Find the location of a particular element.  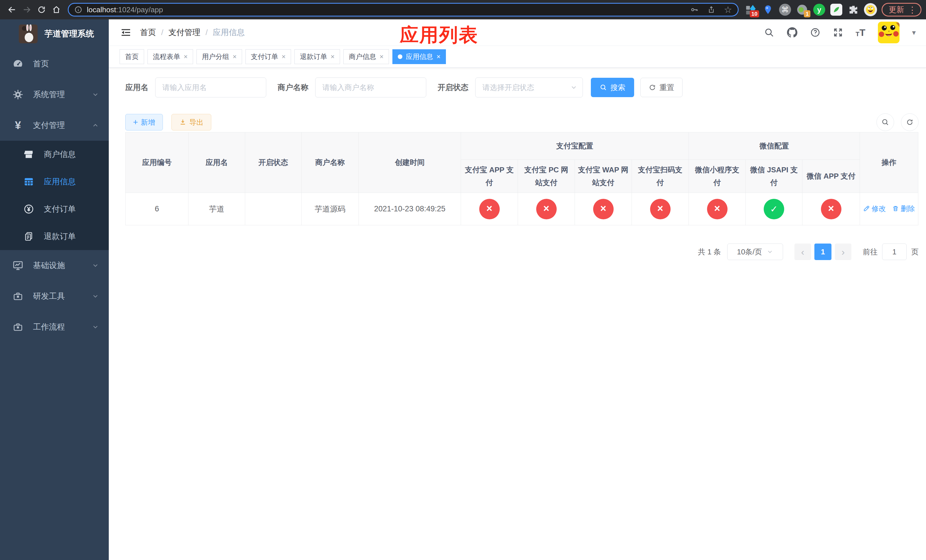

extension-leaf-icon is located at coordinates (837, 10).